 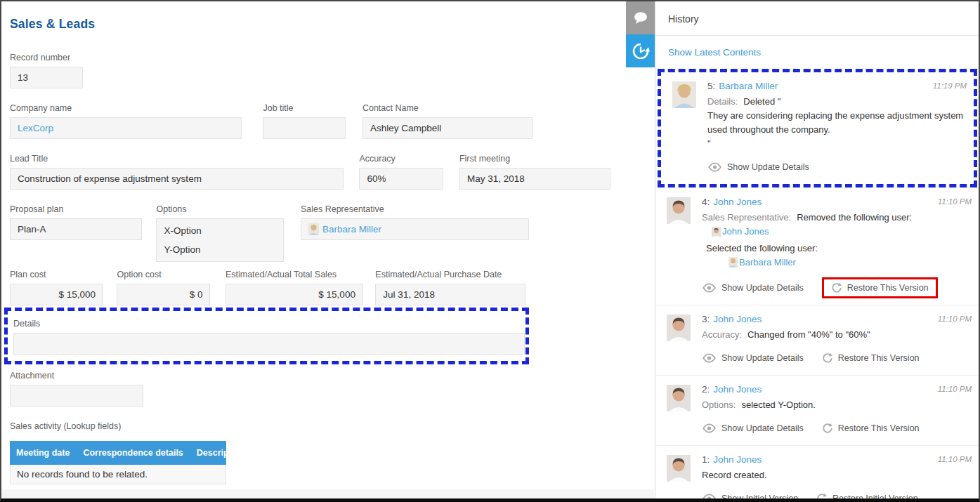 I want to click on accuracy-value: 60%, so click(x=401, y=178).